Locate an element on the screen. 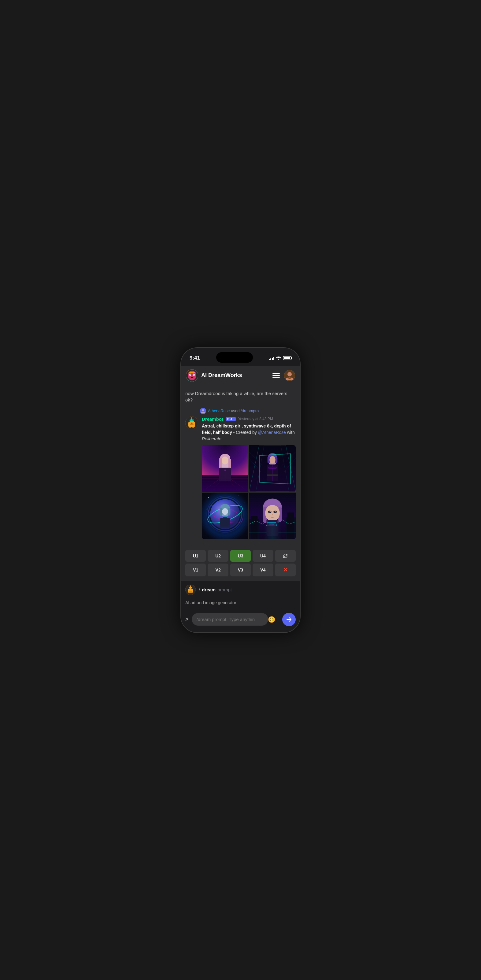  dynamic-island is located at coordinates (234, 358).